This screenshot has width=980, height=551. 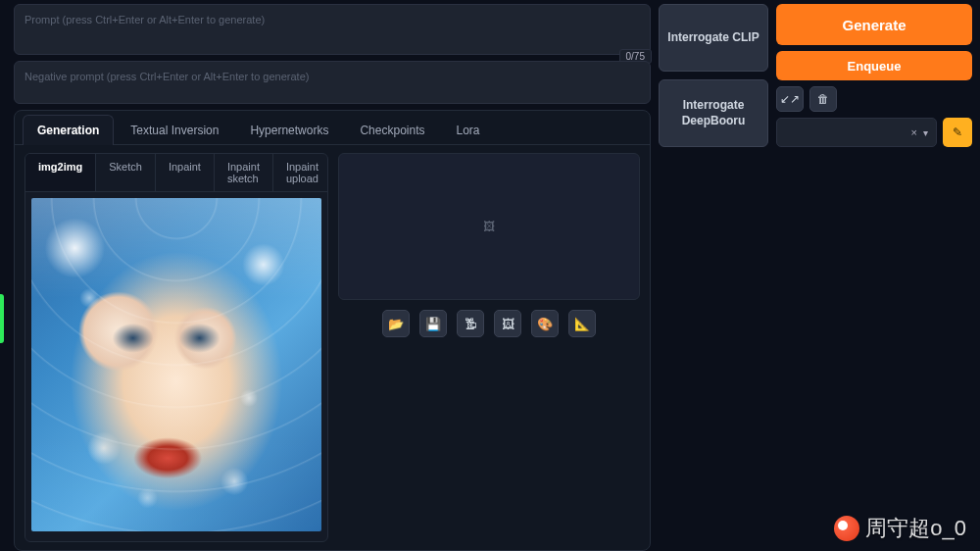 What do you see at coordinates (582, 324) in the screenshot?
I see `send-extras-button: 📐` at bounding box center [582, 324].